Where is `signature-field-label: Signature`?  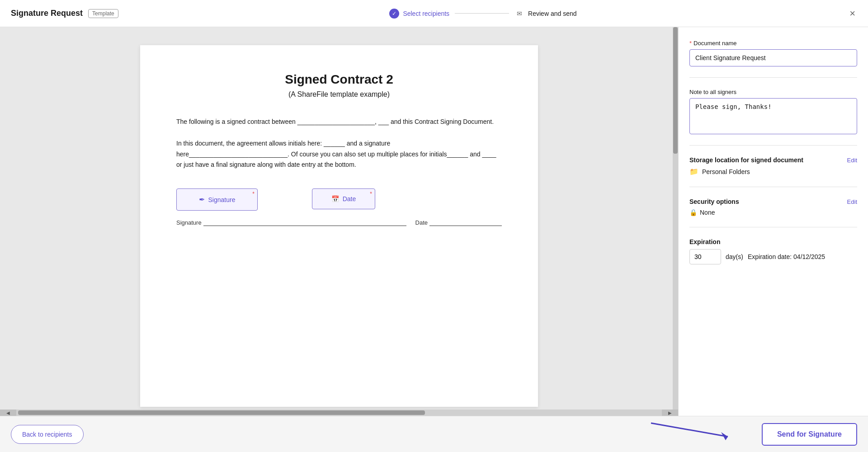
signature-field-label: Signature is located at coordinates (222, 200).